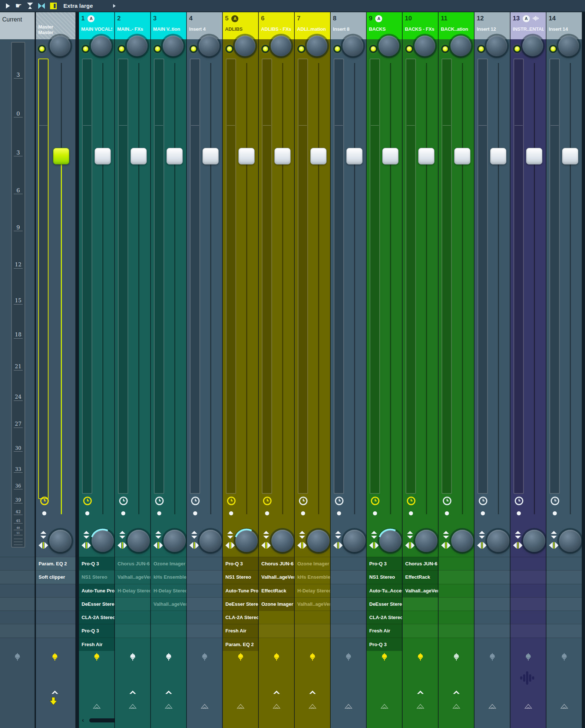  What do you see at coordinates (83, 720) in the screenshot?
I see `scroll-left-chevron: ‹` at bounding box center [83, 720].